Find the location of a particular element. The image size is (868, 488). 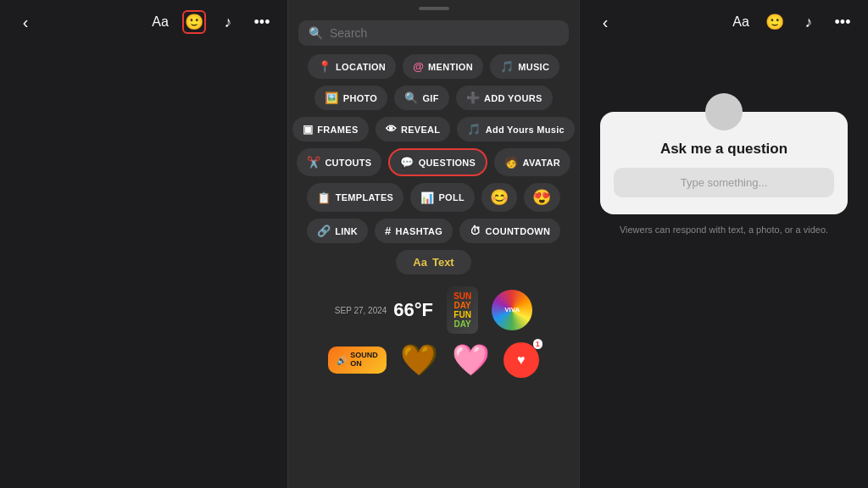

bottom-sticker-row-2: 🔊 SOUNDON 💙 🩷 ♥ 1 is located at coordinates (434, 360).